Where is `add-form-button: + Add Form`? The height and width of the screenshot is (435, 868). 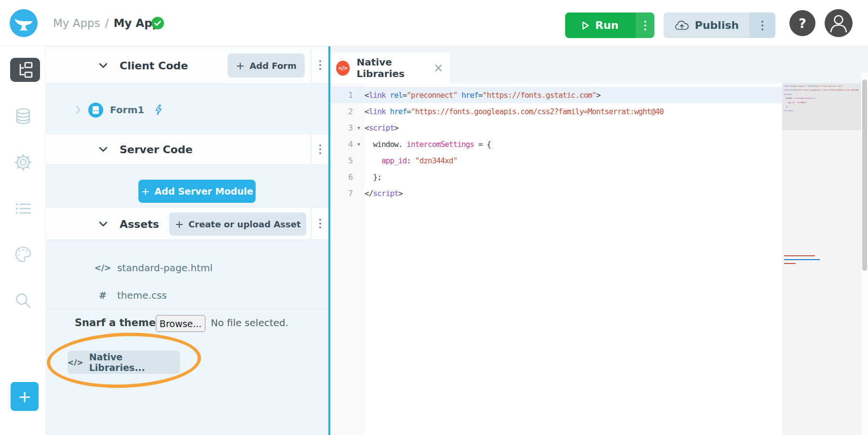
add-form-button: + Add Form is located at coordinates (266, 66).